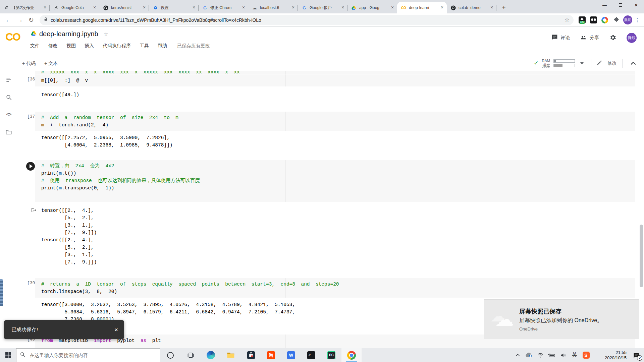  I want to click on taskbar-taobao-icon: 淘, so click(271, 355).